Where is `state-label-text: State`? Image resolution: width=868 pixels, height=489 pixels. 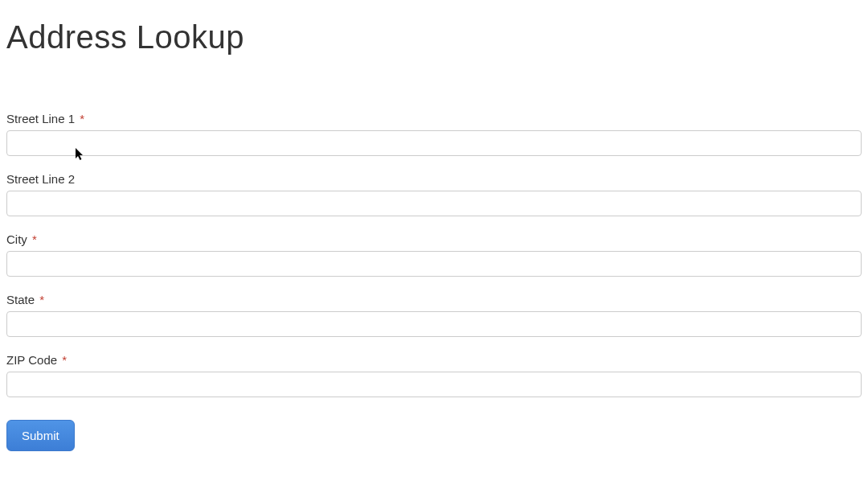
state-label-text: State is located at coordinates (21, 299).